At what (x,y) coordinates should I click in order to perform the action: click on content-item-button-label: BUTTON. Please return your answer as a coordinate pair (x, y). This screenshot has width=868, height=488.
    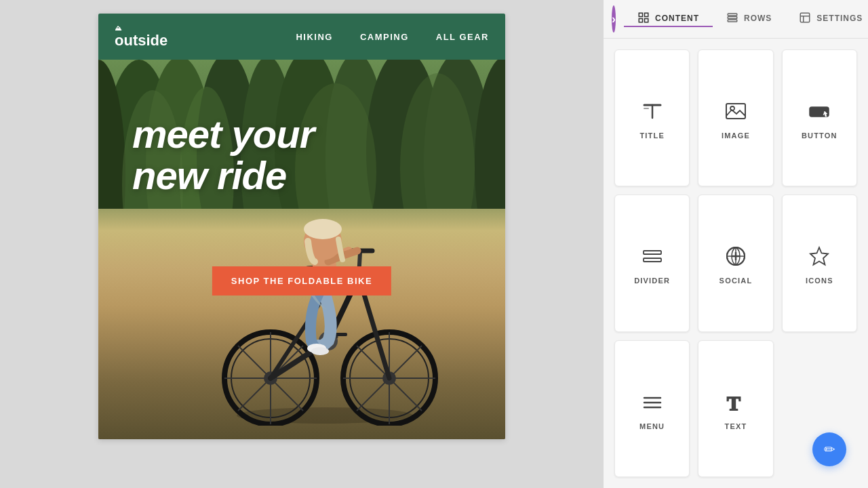
    Looking at the image, I should click on (819, 136).